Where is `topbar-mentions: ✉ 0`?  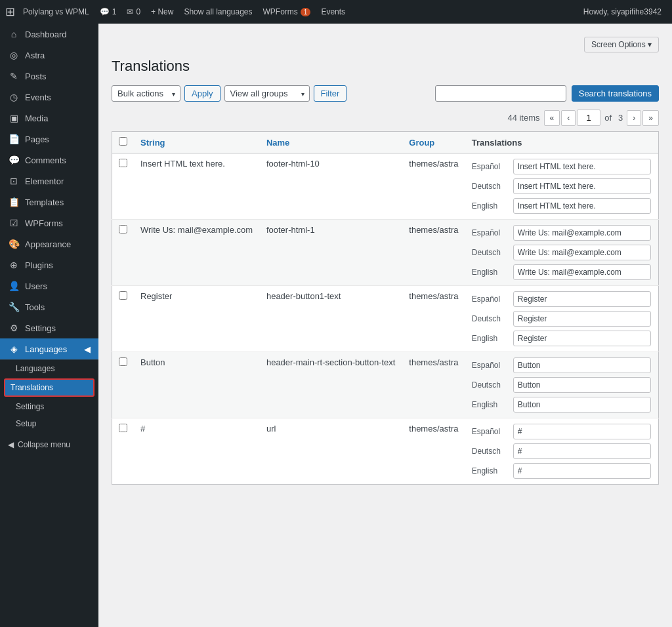
topbar-mentions: ✉ 0 is located at coordinates (134, 12).